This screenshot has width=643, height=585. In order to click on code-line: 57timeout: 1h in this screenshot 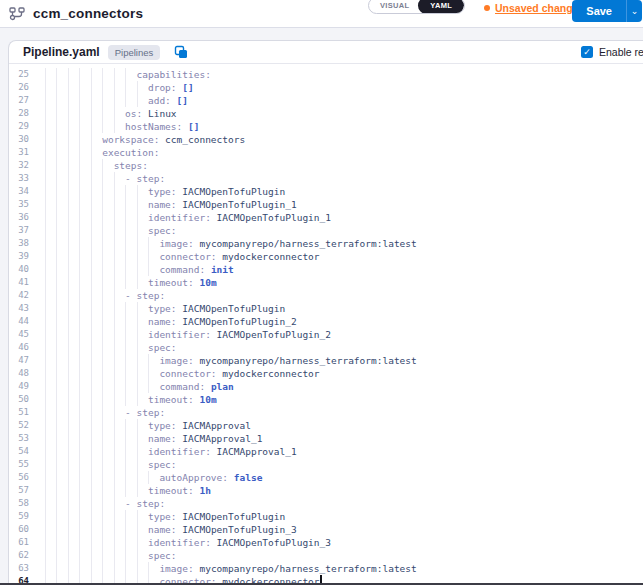, I will do `click(326, 490)`.